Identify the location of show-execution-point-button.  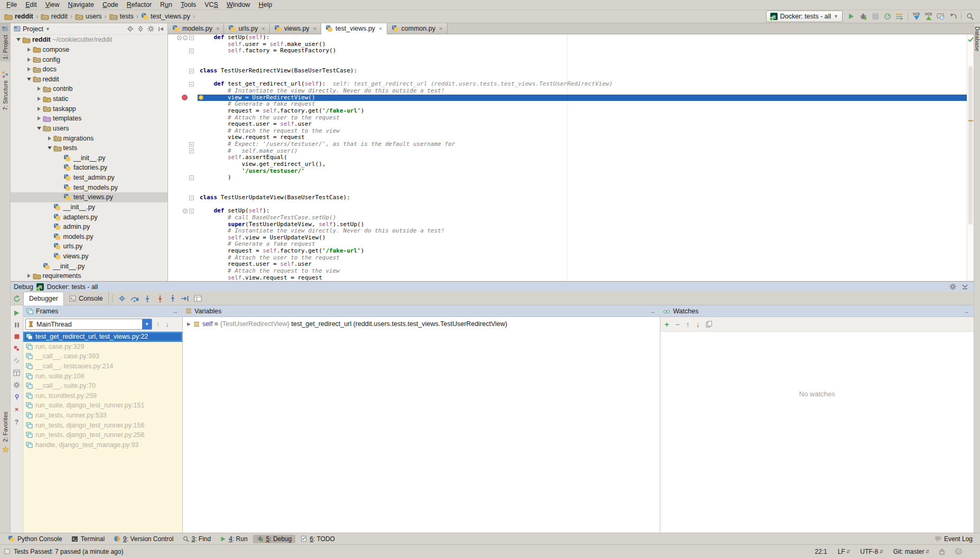
(122, 299).